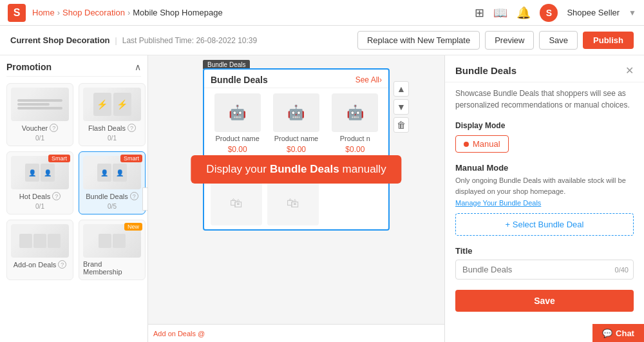 This screenshot has width=644, height=342. What do you see at coordinates (322, 13) in the screenshot?
I see `top-navigation: S Home › Shop Decoration › Mobile Shop H…` at bounding box center [322, 13].